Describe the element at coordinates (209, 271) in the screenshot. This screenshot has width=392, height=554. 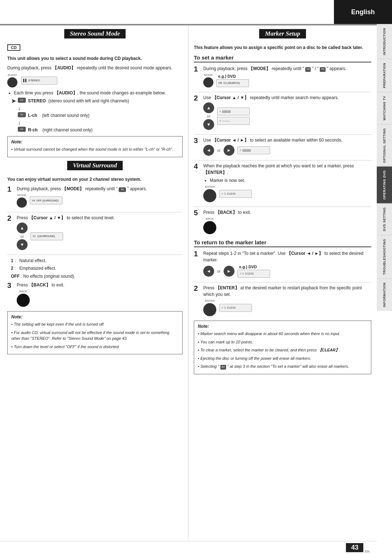
I see `return-cursor-left: ◄` at that location.